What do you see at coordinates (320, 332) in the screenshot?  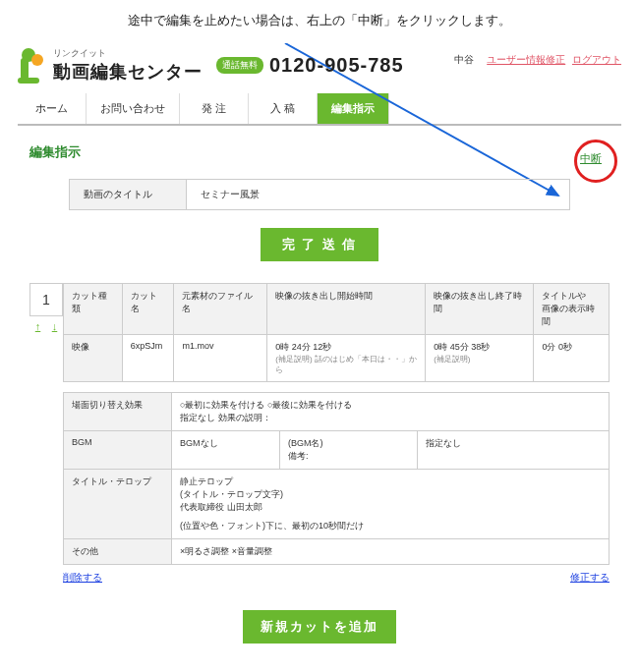 I see `cut-block: 1 ↑ ↓ カット種類 カット名 元素材のファイル名 映像の抜き出し開始時間 映…` at bounding box center [320, 332].